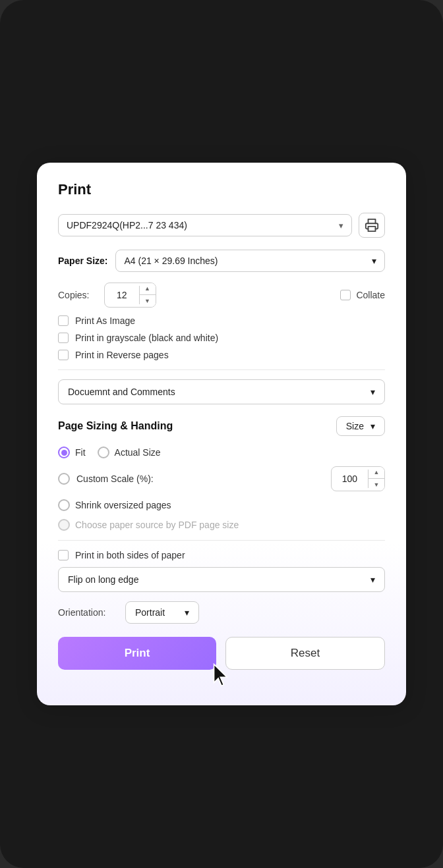  I want to click on choose-paper-source-label: Choose paper source by PDF page size, so click(157, 525).